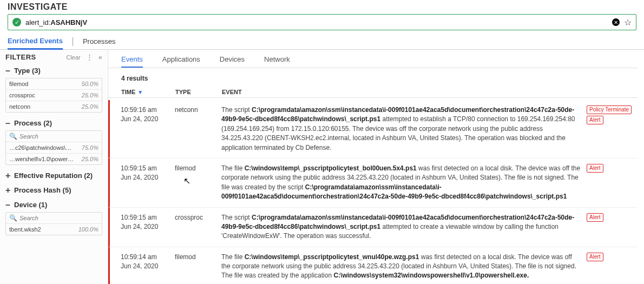 The width and height of the screenshot is (644, 284). What do you see at coordinates (322, 22) in the screenshot?
I see `search-bar: ✓ alert_id:ASAHBNjV ✕ ☆` at bounding box center [322, 22].